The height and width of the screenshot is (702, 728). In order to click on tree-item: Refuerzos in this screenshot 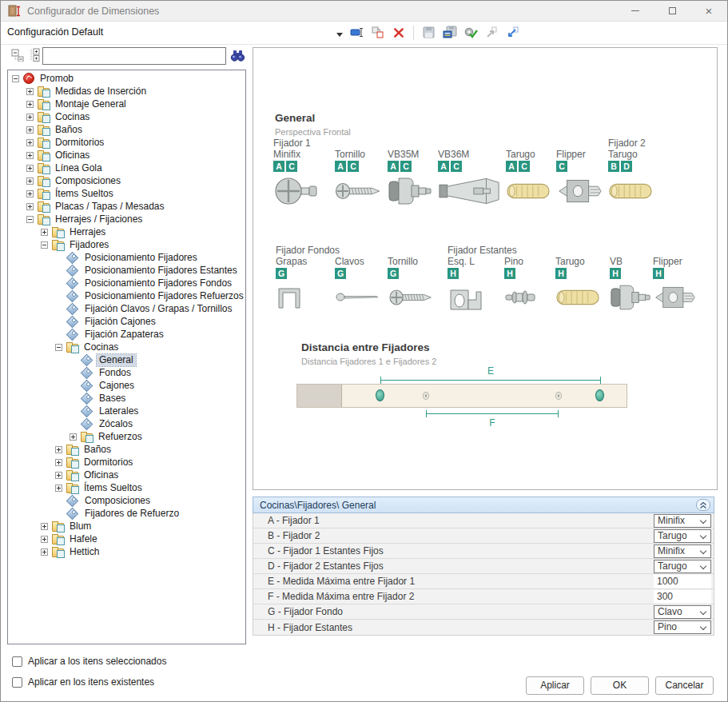, I will do `click(126, 437)`.